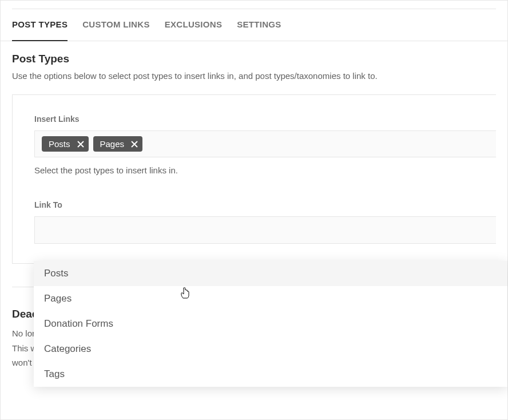 The image size is (508, 420). Describe the element at coordinates (265, 119) in the screenshot. I see `insert-links-label: Insert Links` at that location.